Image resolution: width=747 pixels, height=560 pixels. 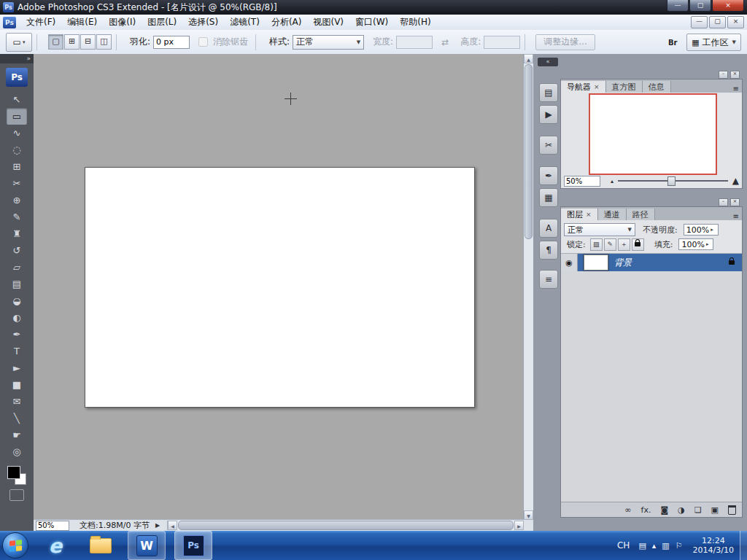 What do you see at coordinates (158, 525) in the screenshot?
I see `status-expand-icon: ▶` at bounding box center [158, 525].